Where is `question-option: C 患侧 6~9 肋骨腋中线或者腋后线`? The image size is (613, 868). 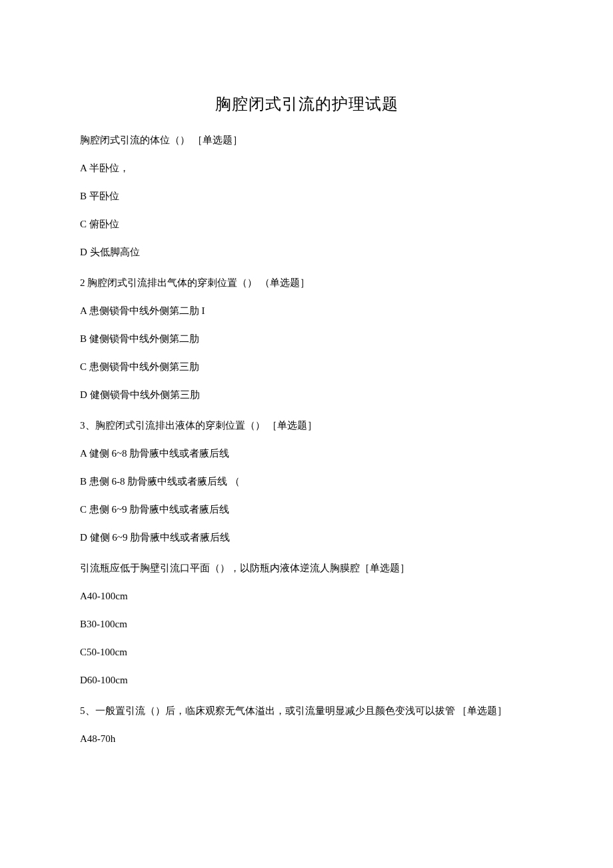 question-option: C 患侧 6~9 肋骨腋中线或者腋后线 is located at coordinates (306, 509).